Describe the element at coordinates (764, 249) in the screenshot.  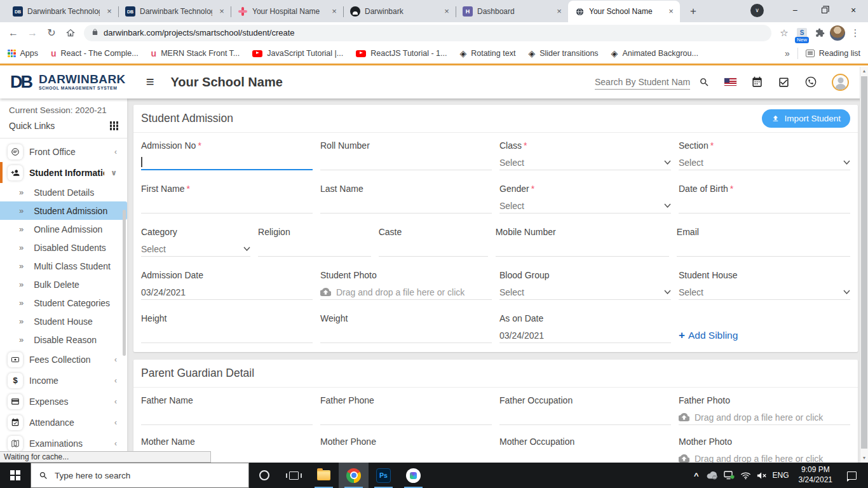
I see `email-input` at that location.